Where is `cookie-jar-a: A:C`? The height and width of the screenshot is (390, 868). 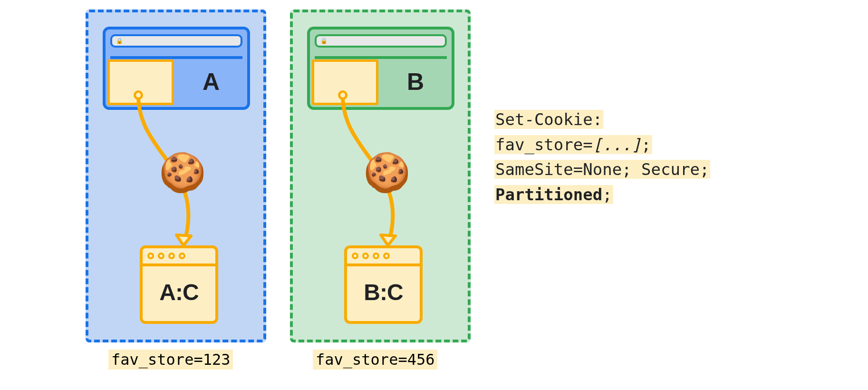
cookie-jar-a: A:C is located at coordinates (179, 284).